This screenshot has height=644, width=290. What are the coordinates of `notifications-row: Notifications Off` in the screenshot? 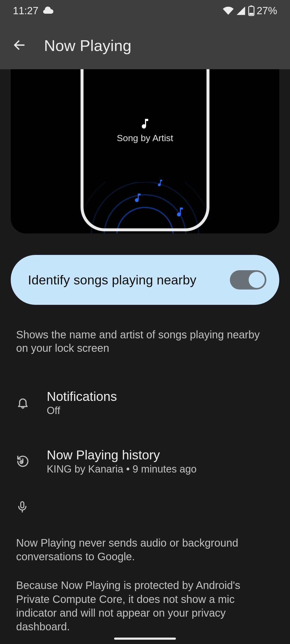 It's located at (145, 403).